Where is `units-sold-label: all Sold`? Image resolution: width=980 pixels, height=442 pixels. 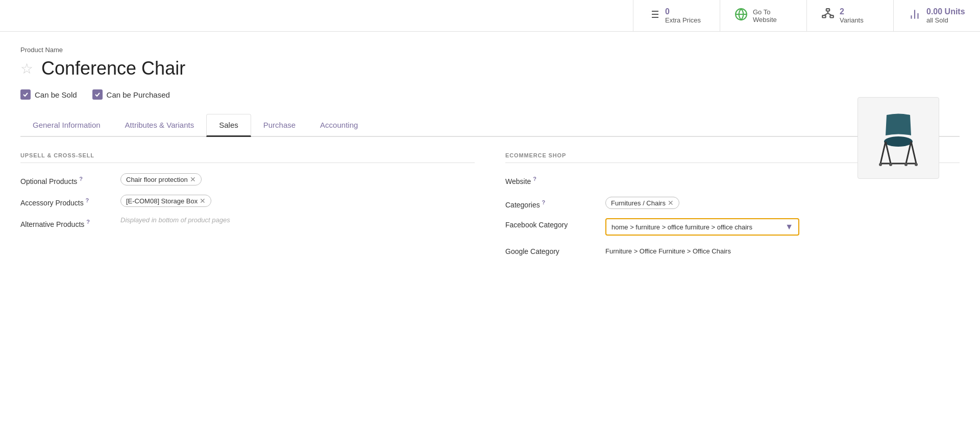 units-sold-label: all Sold is located at coordinates (946, 20).